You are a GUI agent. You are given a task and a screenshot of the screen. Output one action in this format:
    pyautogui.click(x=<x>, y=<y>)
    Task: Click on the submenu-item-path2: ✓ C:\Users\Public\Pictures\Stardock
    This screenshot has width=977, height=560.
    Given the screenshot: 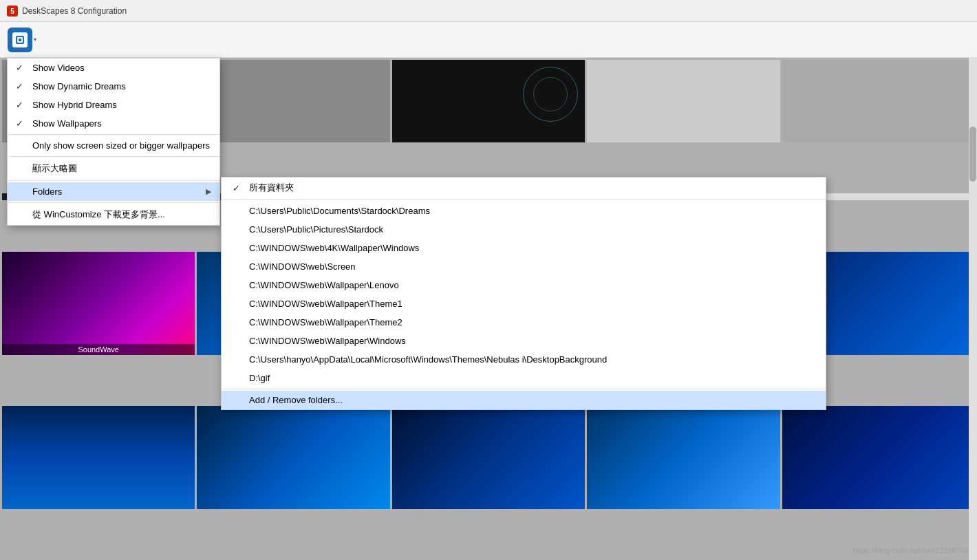 What is the action you would take?
    pyautogui.click(x=524, y=230)
    